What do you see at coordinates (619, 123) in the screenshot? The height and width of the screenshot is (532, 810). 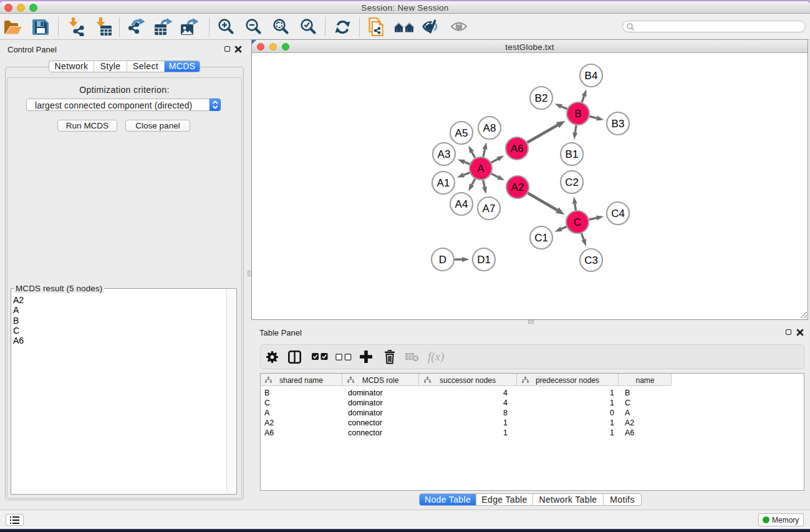 I see `svg-text: B3` at bounding box center [619, 123].